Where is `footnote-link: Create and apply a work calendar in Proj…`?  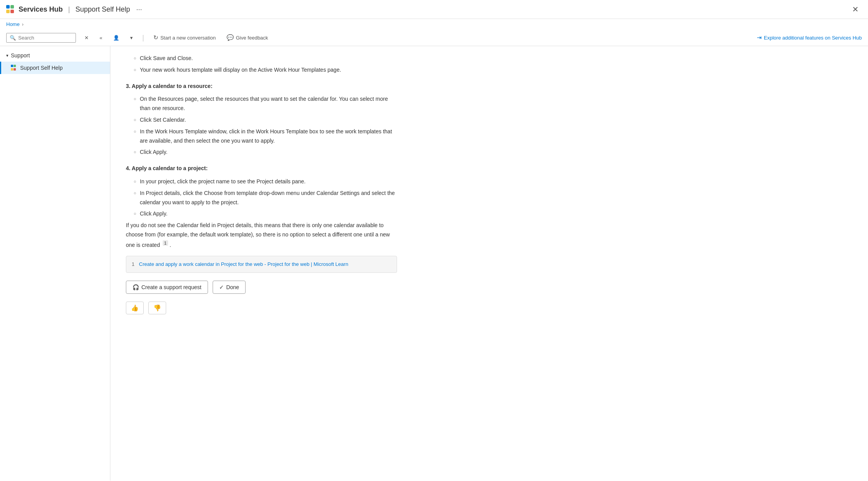
footnote-link: Create and apply a work calendar in Proj… is located at coordinates (244, 264).